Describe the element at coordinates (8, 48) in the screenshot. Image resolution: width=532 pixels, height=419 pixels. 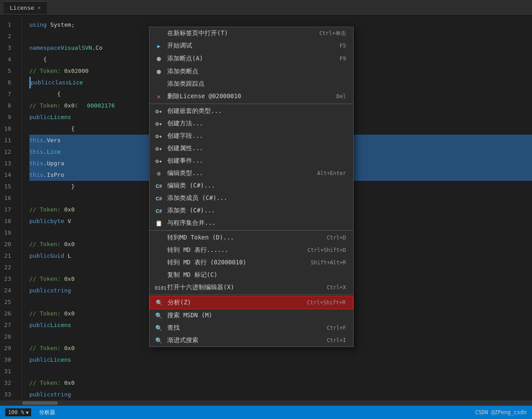
I see `line-number: 3` at that location.